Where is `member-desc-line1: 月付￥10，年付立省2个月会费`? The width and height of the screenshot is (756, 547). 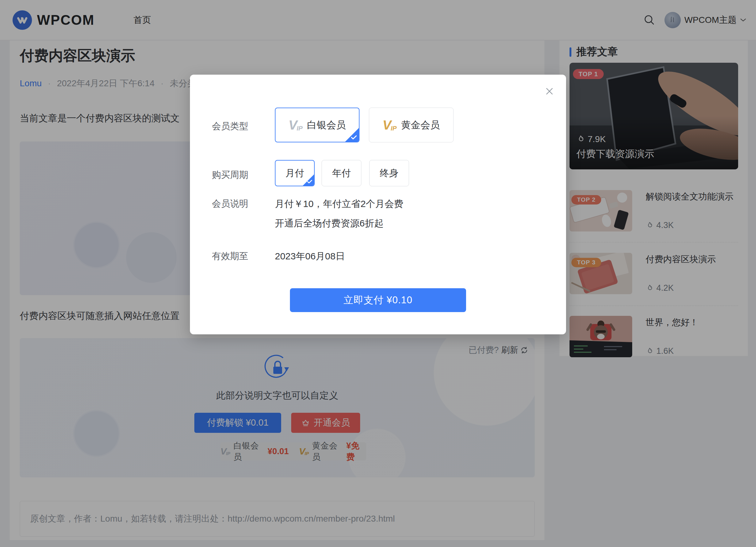 member-desc-line1: 月付￥10，年付立省2个月会费 is located at coordinates (339, 204).